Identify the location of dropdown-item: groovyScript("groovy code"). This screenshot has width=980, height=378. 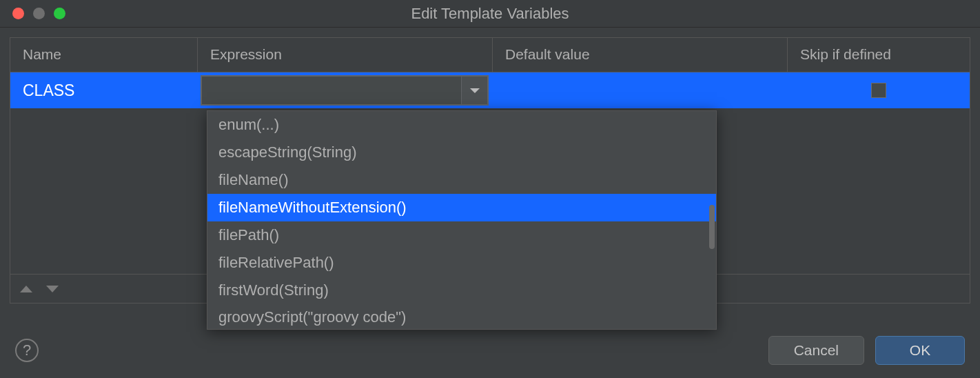
(462, 317).